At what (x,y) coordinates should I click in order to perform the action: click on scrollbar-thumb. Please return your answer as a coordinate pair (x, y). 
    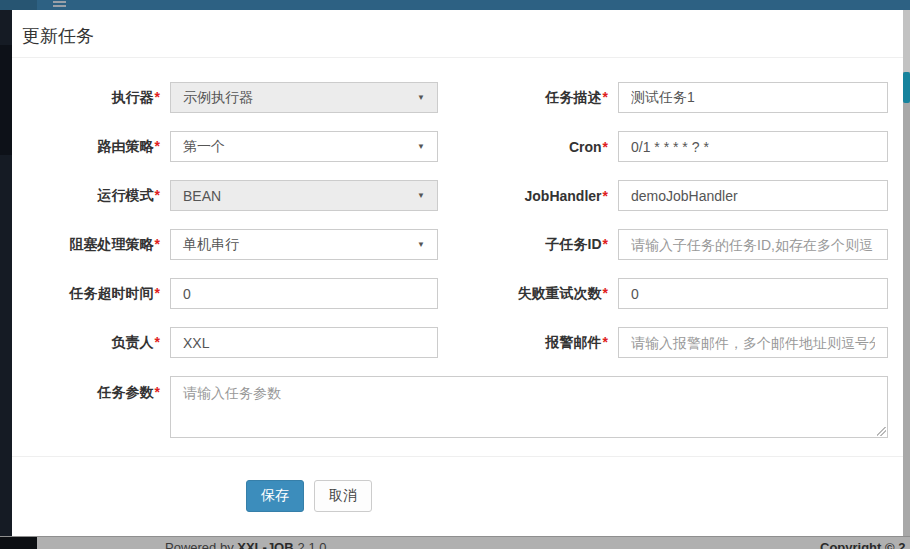
    Looking at the image, I should click on (906, 88).